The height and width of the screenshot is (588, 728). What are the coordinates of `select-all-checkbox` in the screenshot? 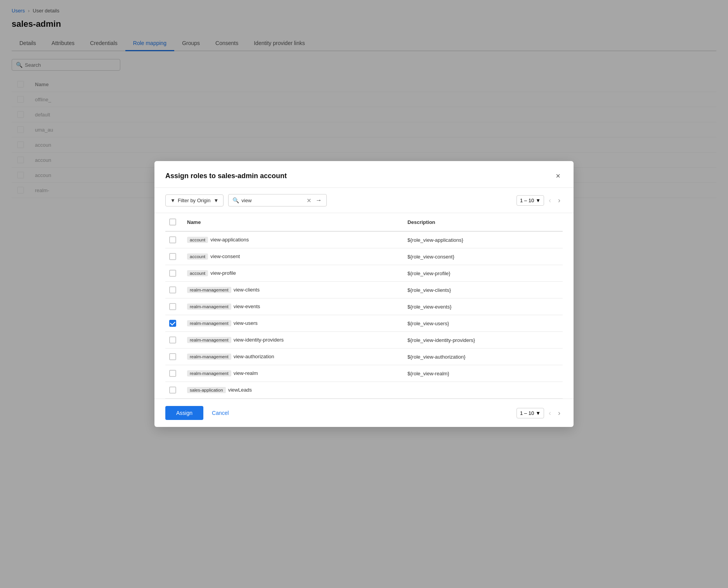 It's located at (173, 222).